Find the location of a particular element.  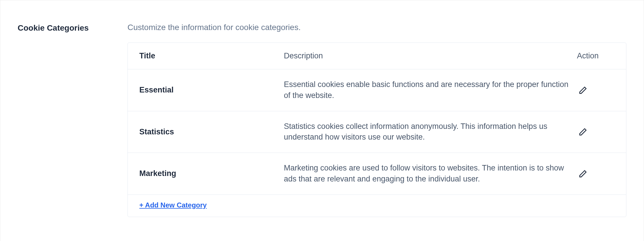

category-description: Marketing cookies are used to follow vis… is located at coordinates (430, 174).